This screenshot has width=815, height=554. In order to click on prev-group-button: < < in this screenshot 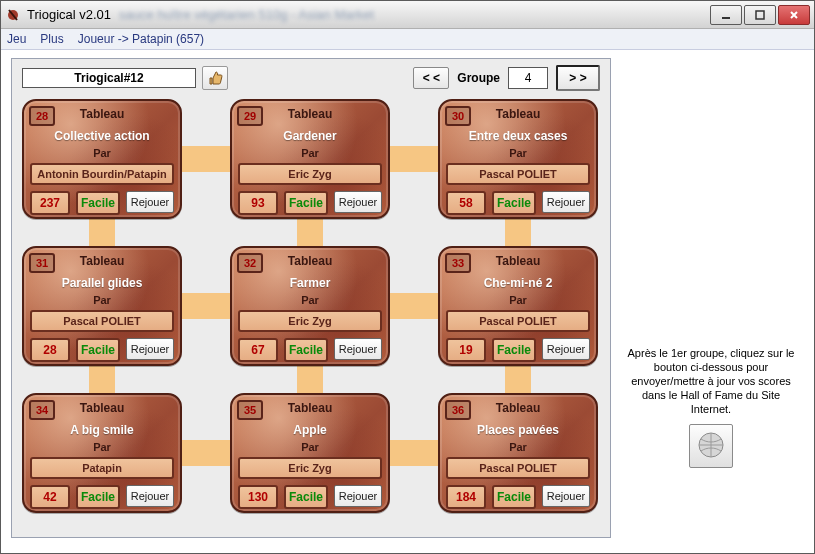, I will do `click(431, 78)`.